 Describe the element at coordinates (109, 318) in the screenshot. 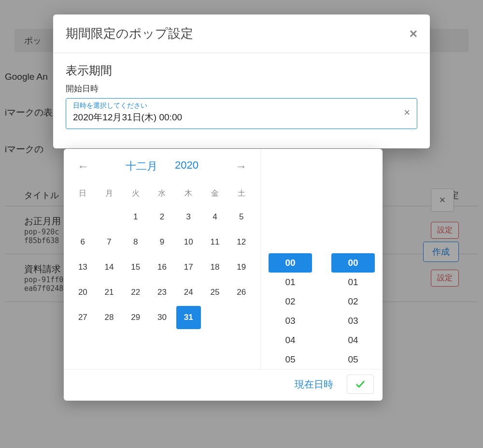

I see `calendar-day: 28` at that location.